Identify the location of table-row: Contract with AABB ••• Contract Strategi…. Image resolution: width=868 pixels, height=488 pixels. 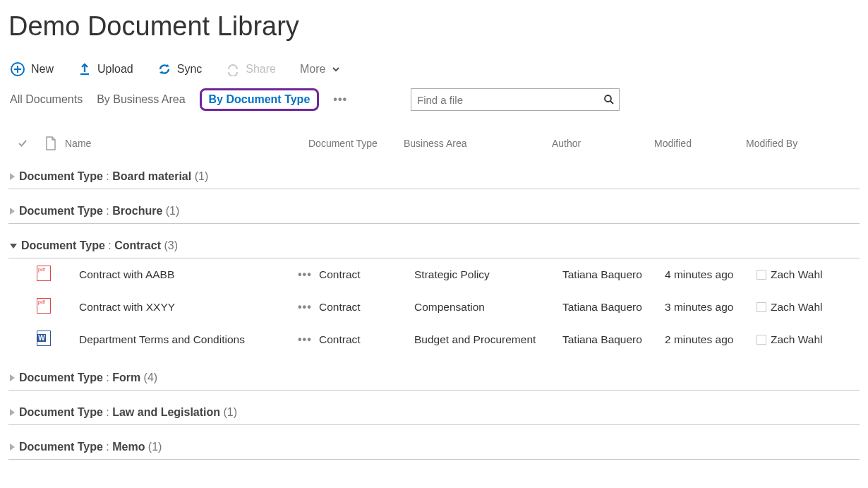
(434, 275).